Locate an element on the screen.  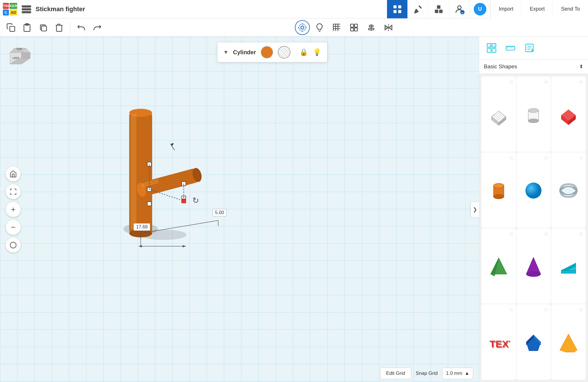
star-sphere-blue: ☆ is located at coordinates (546, 158).